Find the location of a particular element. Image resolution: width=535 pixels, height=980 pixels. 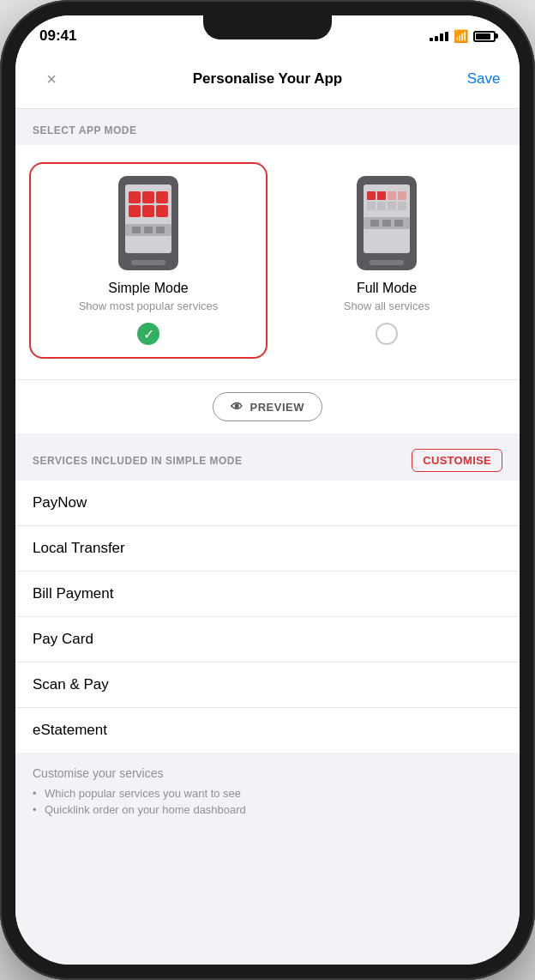

service-item-estatement: eStatement is located at coordinates (268, 730).